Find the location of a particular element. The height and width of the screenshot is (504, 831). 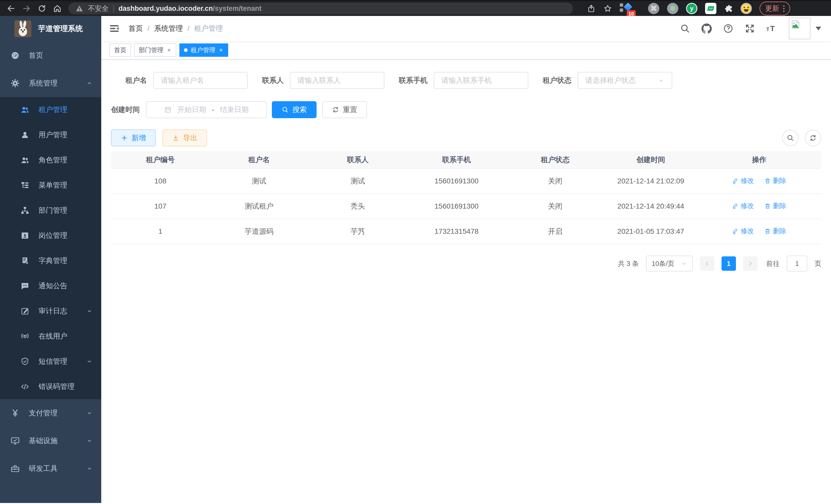

sidebar-item-sms: 短信管理 is located at coordinates (51, 361).